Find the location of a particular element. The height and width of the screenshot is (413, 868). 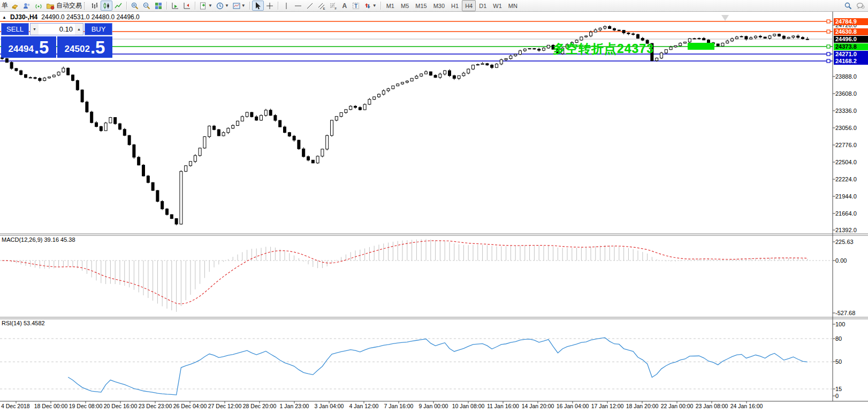

timeframe-d1: D1 is located at coordinates (483, 5).